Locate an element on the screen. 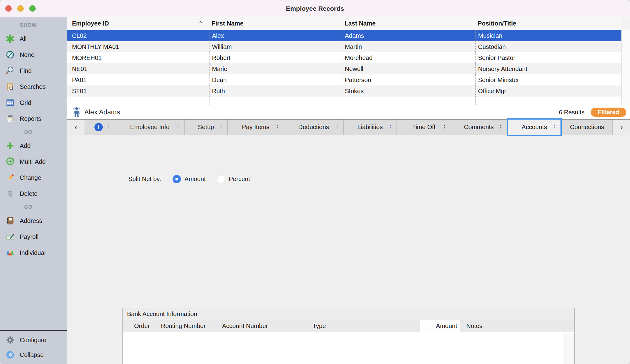  cell-employee-id: MOREH01 is located at coordinates (138, 58).